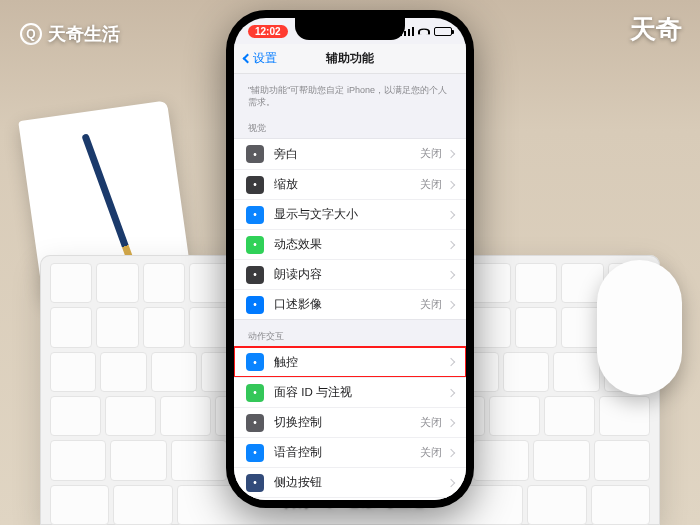  Describe the element at coordinates (361, 274) in the screenshot. I see `row-label: 朗读内容` at that location.